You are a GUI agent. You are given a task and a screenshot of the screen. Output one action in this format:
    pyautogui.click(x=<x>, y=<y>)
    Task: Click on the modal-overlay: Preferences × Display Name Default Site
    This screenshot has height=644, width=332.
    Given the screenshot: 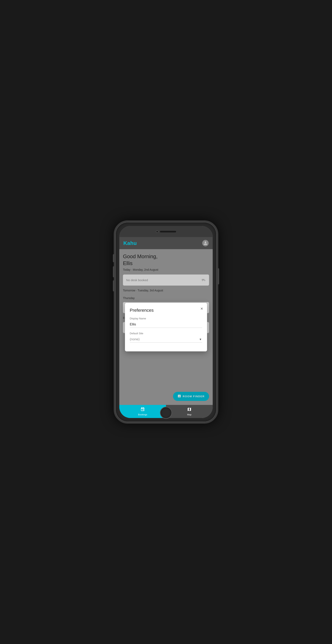 What is the action you would take?
    pyautogui.click(x=166, y=327)
    